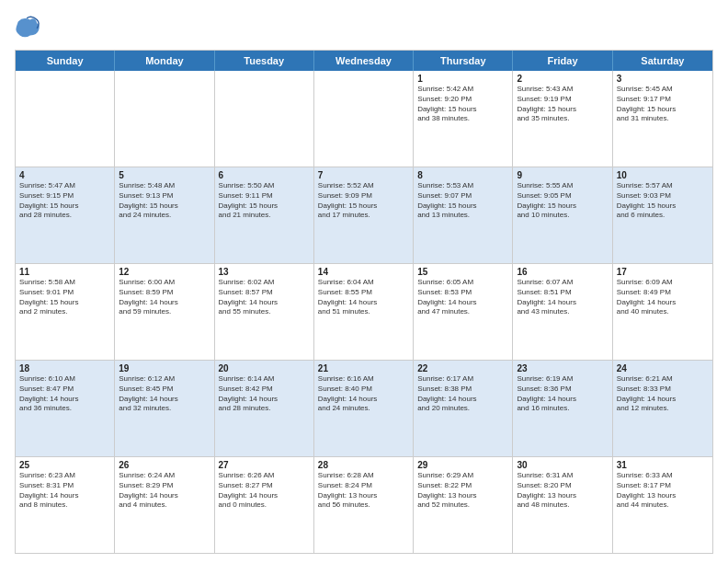 The width and height of the screenshot is (728, 563). What do you see at coordinates (64, 465) in the screenshot?
I see `day-number: 25` at bounding box center [64, 465].